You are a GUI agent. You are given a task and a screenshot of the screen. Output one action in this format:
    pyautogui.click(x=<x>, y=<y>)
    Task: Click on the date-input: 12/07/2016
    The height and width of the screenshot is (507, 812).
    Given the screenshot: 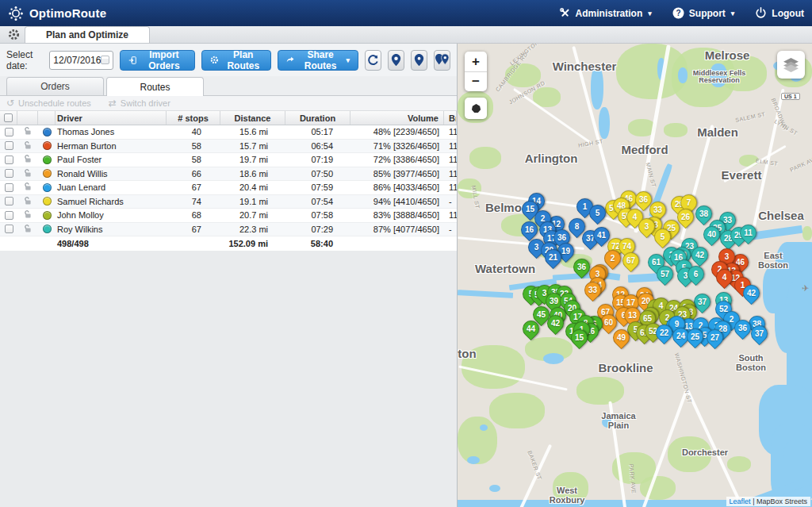 What is the action you would take?
    pyautogui.click(x=81, y=60)
    